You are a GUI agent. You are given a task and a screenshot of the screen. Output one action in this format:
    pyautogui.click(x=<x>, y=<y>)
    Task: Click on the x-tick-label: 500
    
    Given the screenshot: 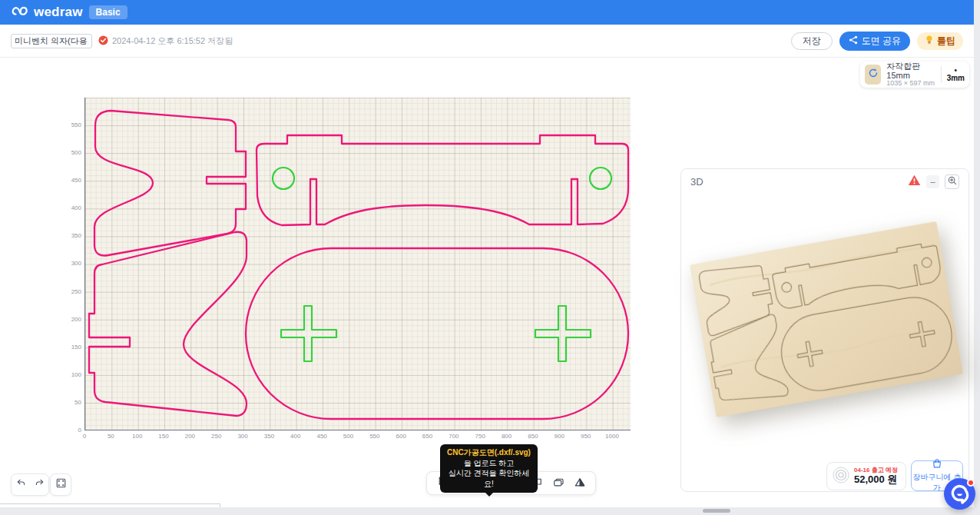 What is the action you would take?
    pyautogui.click(x=349, y=437)
    